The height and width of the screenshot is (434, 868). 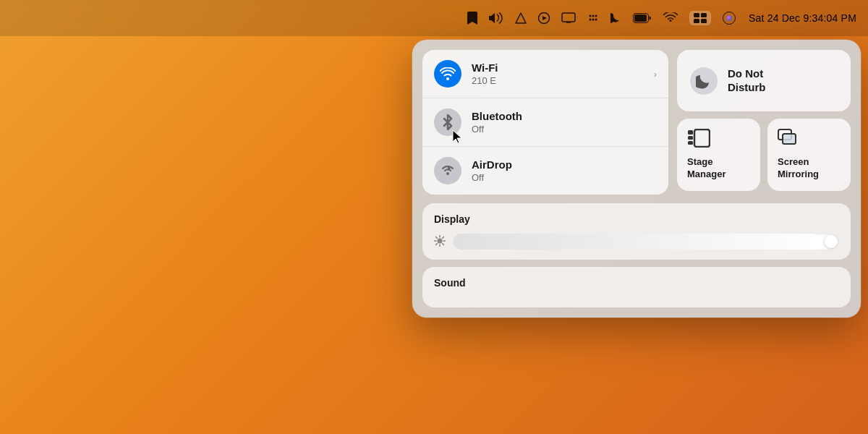 What do you see at coordinates (704, 81) in the screenshot?
I see `dnd-icon-wrapper` at bounding box center [704, 81].